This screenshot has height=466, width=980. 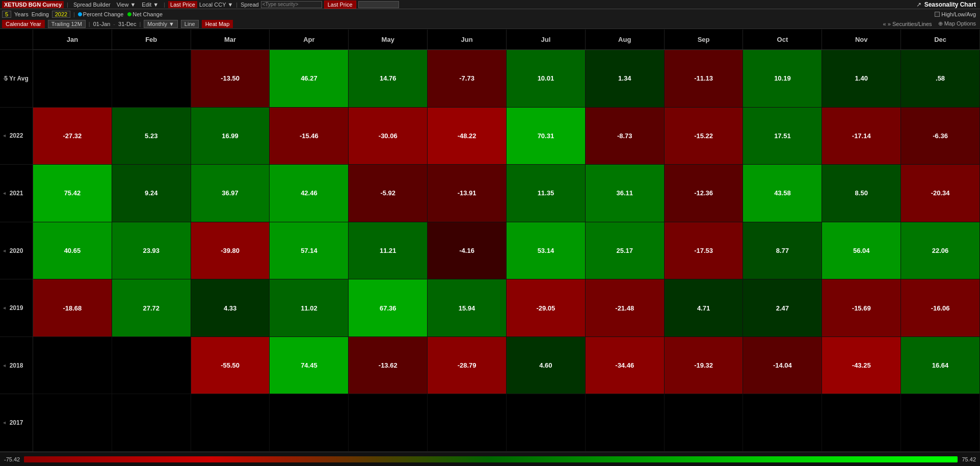 What do you see at coordinates (150, 5) in the screenshot?
I see `edit-menu: Edit ▼` at bounding box center [150, 5].